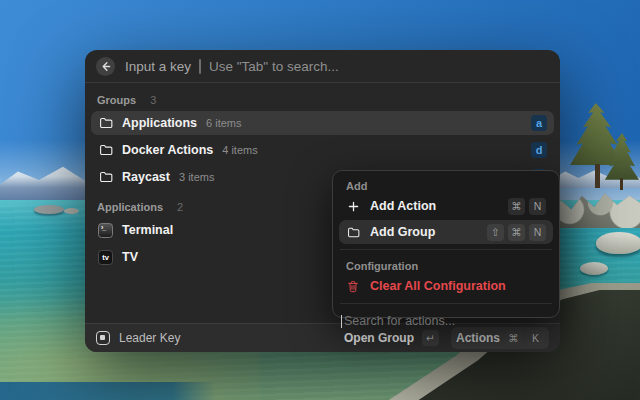 The height and width of the screenshot is (400, 640). I want to click on tv-app-icon: tv, so click(106, 258).